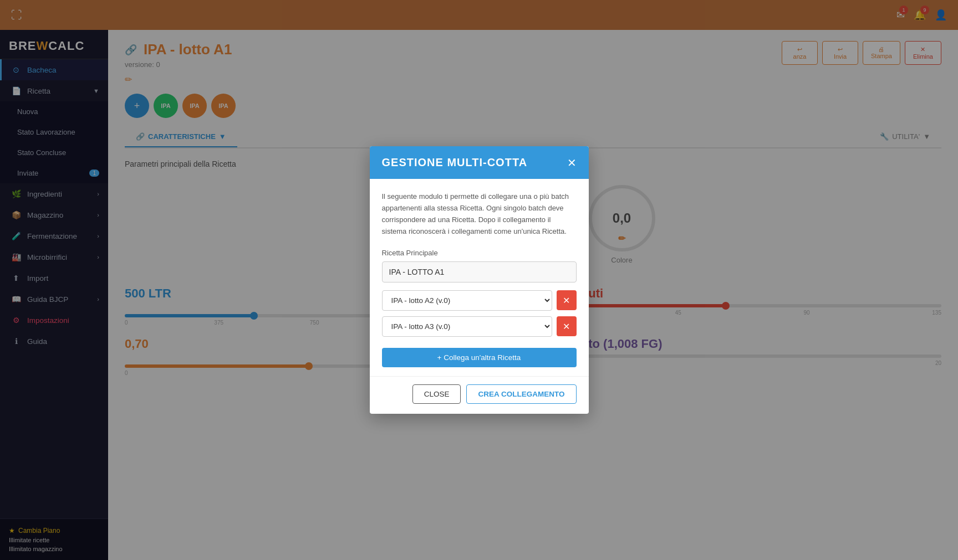 Image resolution: width=958 pixels, height=560 pixels. What do you see at coordinates (479, 395) in the screenshot?
I see `modal-footer: CLOSE CREA COLLEGAMENTO` at bounding box center [479, 395].